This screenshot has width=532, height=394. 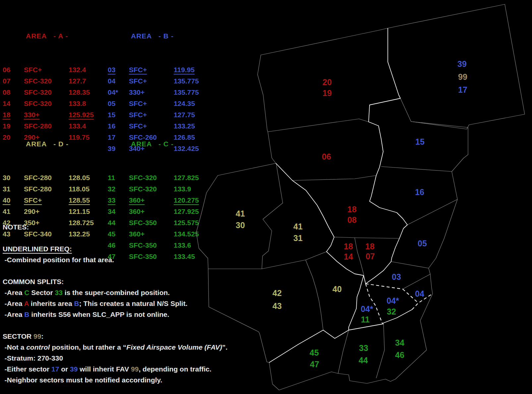 I want to click on sector-label: 07, so click(x=370, y=256).